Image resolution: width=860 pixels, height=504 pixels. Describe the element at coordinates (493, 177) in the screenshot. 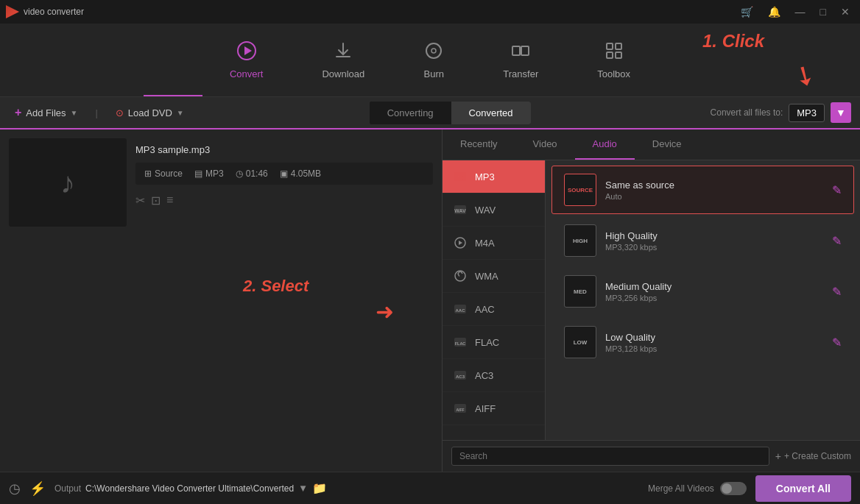

I see `format-item-mp3: MP3 MP3` at that location.